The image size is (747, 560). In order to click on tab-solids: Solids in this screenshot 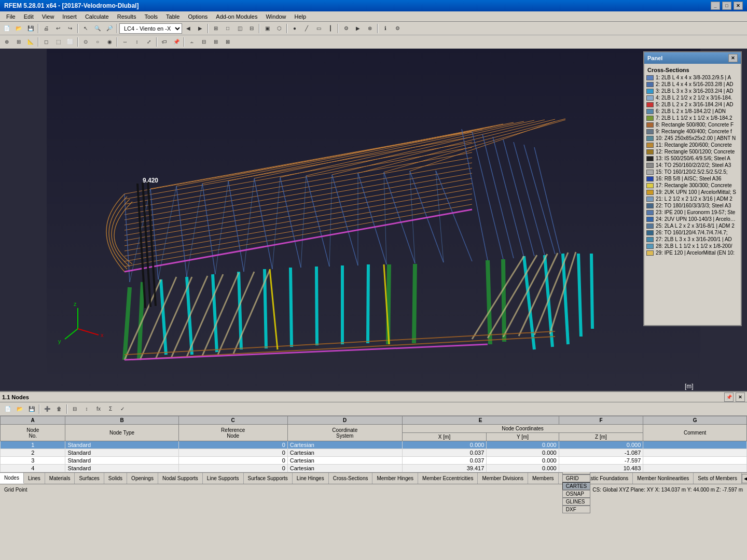, I will do `click(116, 478)`.